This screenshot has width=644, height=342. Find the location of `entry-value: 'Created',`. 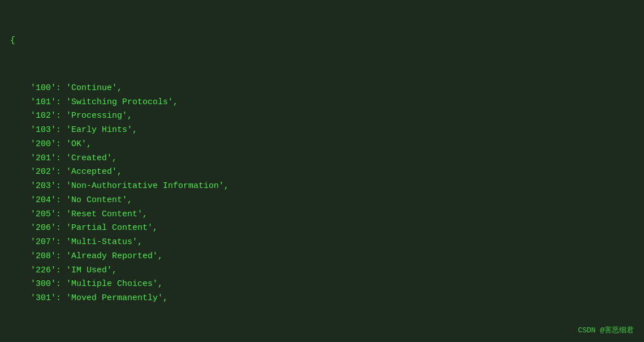

entry-value: 'Created', is located at coordinates (92, 159).